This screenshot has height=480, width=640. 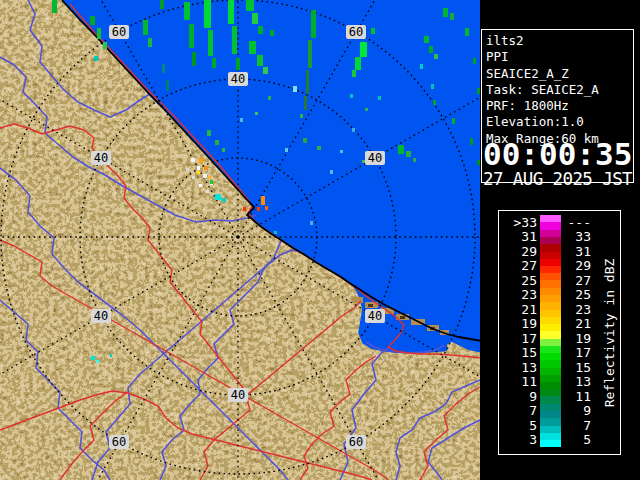 What do you see at coordinates (545, 266) in the screenshot?
I see `legend-row: 2729` at bounding box center [545, 266].